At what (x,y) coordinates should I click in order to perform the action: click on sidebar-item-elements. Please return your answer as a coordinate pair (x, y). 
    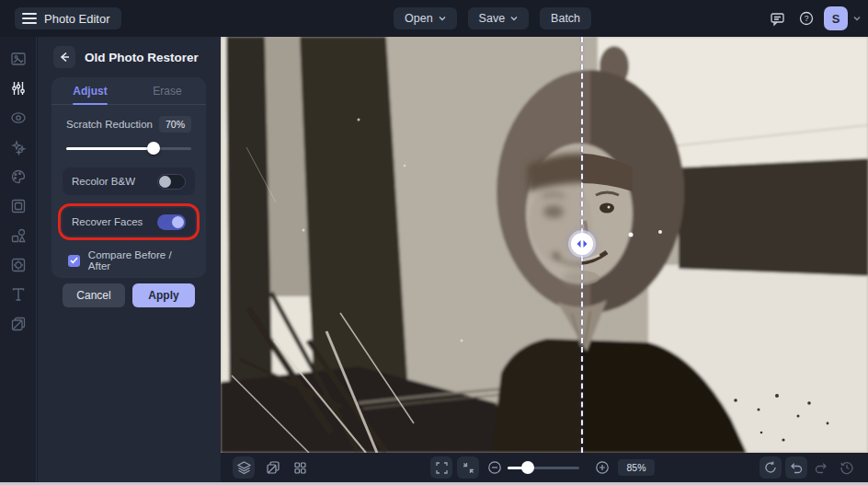
    Looking at the image, I should click on (18, 236).